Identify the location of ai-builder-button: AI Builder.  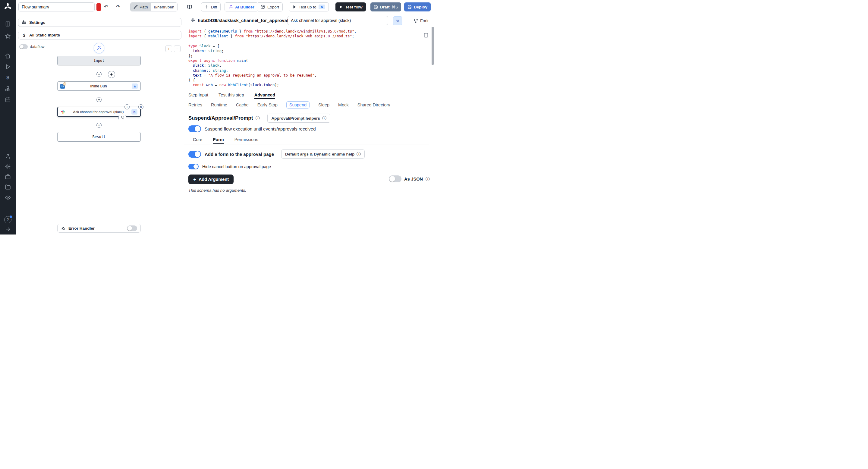
(241, 7).